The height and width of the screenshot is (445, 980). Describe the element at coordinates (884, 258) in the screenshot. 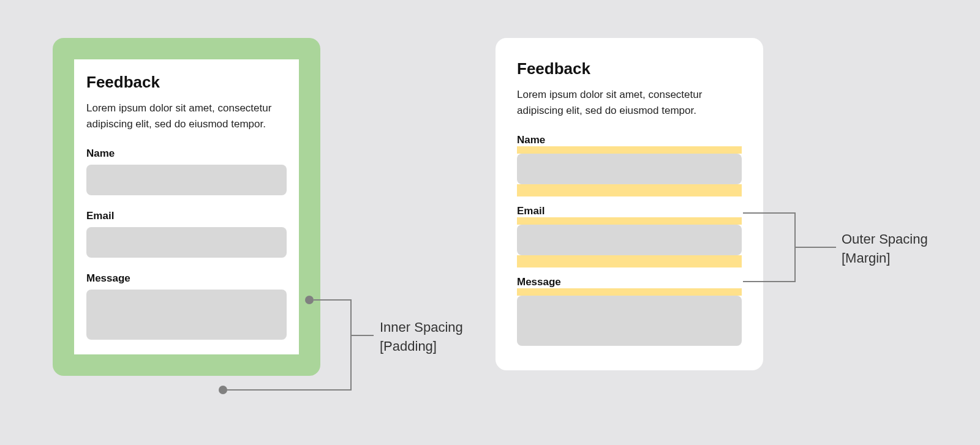

I see `margin-annotation-line2: [Margin]` at that location.